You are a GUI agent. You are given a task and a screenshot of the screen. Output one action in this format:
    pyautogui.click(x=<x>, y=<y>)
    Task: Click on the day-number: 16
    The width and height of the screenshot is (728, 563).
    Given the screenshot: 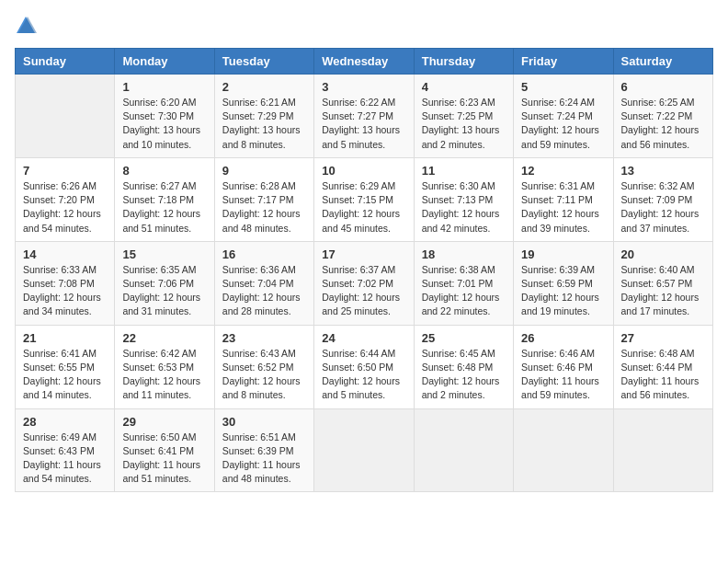 What is the action you would take?
    pyautogui.click(x=265, y=254)
    